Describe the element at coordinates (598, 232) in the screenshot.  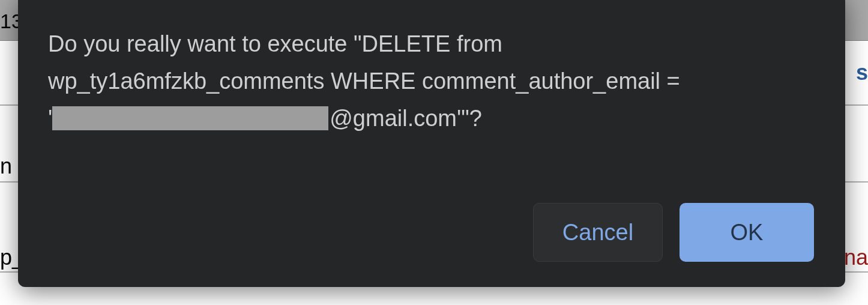
I see `cancel-button: Cancel` at that location.